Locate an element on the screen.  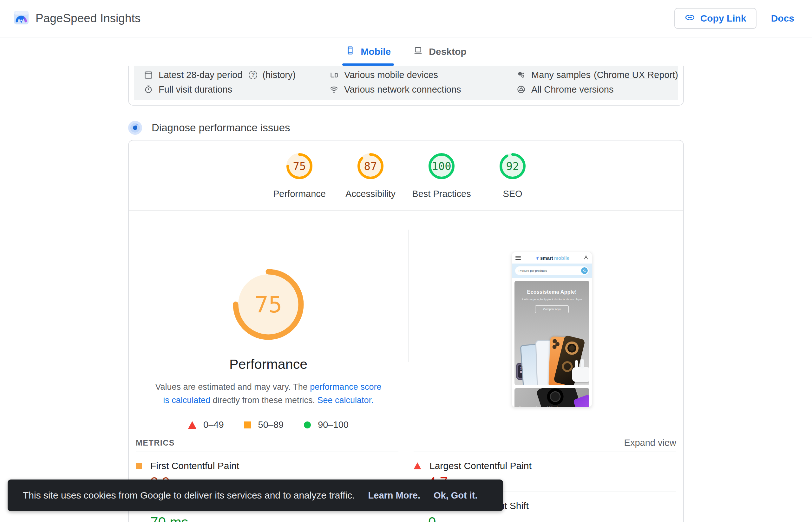
summary-durations-label: Full visit durations is located at coordinates (195, 89).